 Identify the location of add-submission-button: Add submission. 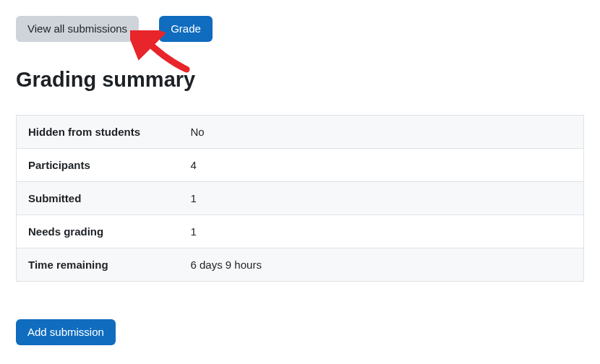
(66, 332).